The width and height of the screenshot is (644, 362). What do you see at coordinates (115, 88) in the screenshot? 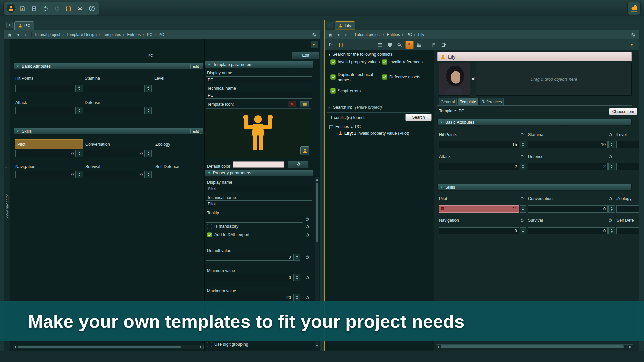
I see `stamina-input` at bounding box center [115, 88].